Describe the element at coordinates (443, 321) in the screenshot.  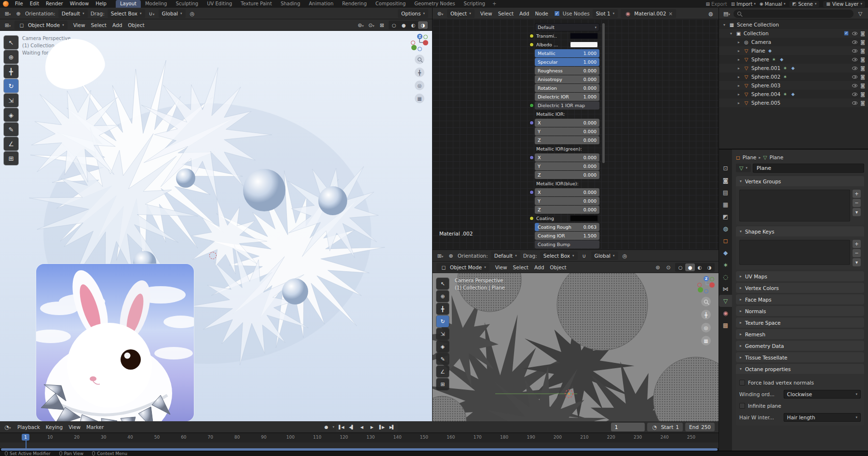
I see `tool-rotate: ↻` at that location.